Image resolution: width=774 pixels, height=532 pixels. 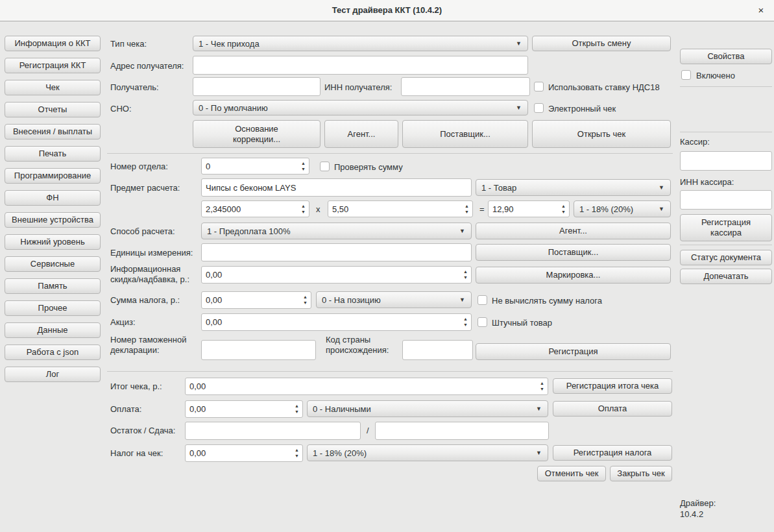 I want to click on registration-button: Регистрация, so click(x=574, y=352).